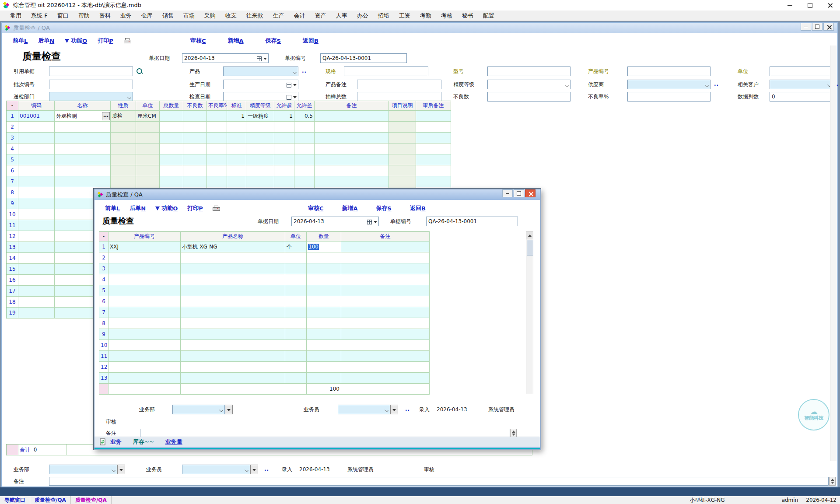  I want to click on menu-item-5: 业务, so click(126, 16).